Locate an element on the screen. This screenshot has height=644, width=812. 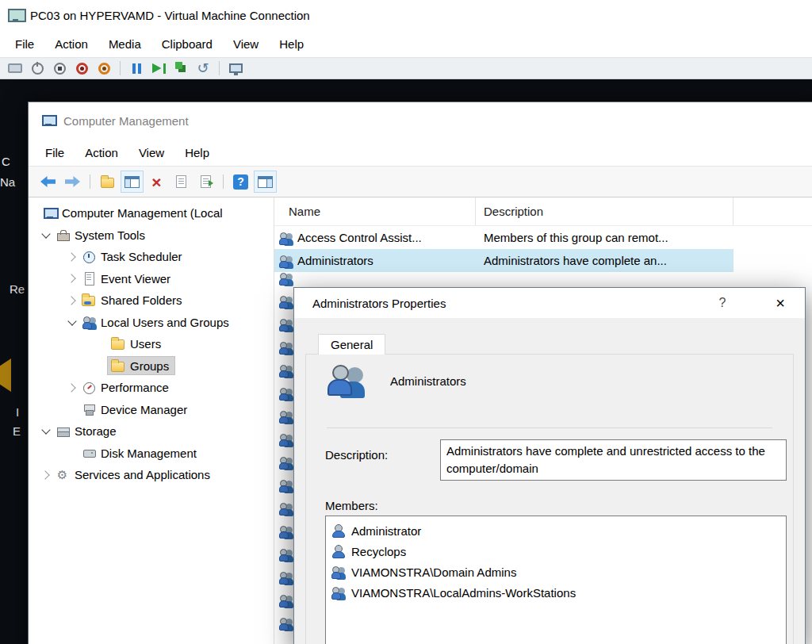
pause-vm-button is located at coordinates (136, 68).